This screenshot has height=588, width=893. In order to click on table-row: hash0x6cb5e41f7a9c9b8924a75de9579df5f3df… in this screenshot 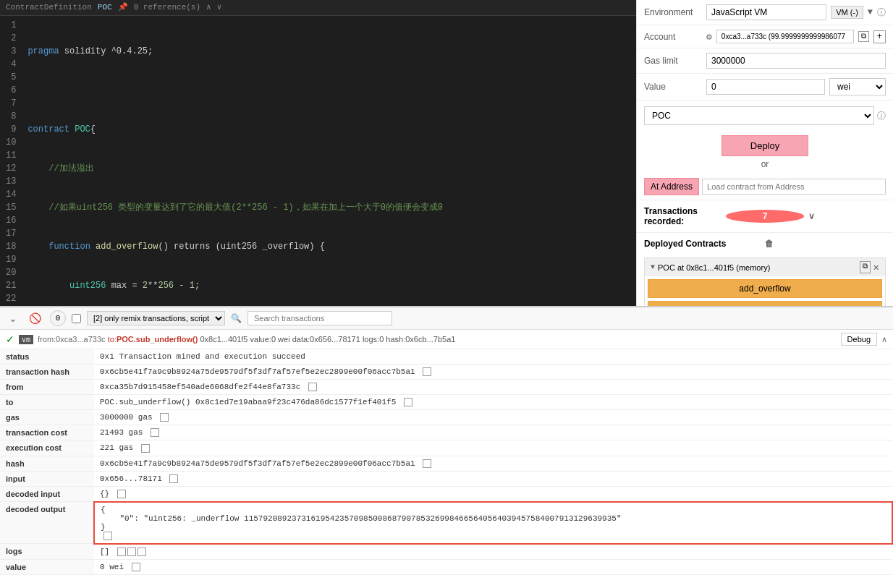, I will do `click(446, 463)`.